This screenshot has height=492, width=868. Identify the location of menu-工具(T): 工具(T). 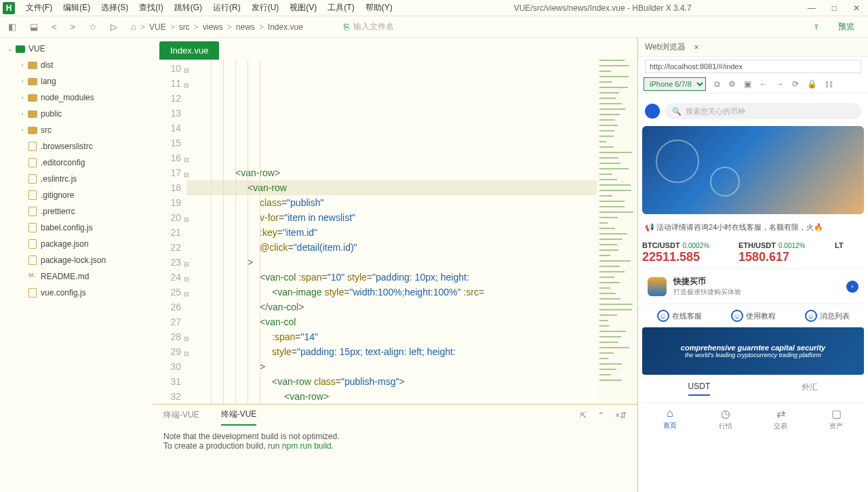
(340, 7).